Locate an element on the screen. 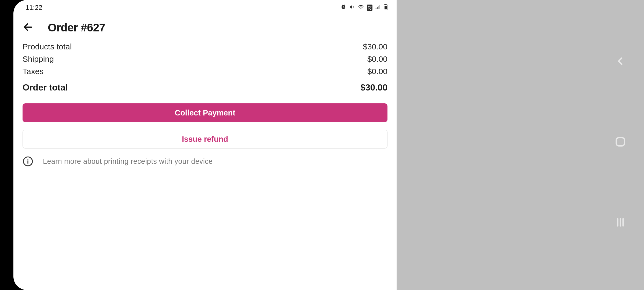  order-total-row: Order total $30.00 is located at coordinates (205, 88).